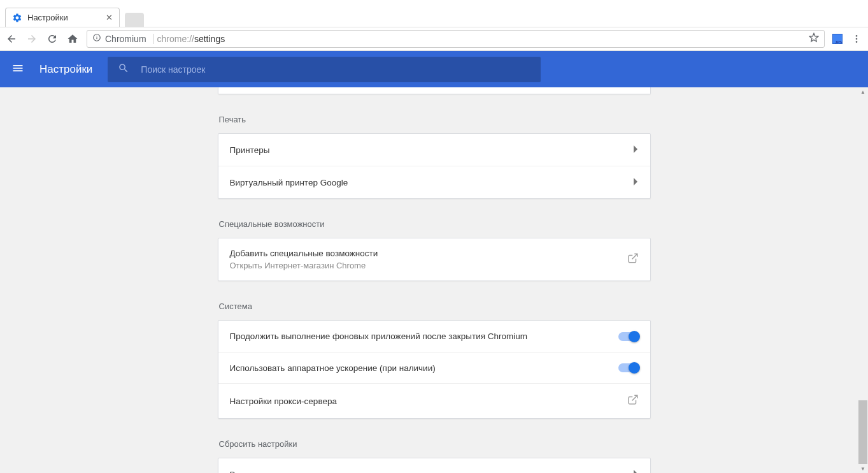 This screenshot has height=473, width=868. What do you see at coordinates (64, 18) in the screenshot?
I see `tab-title: Настройки` at bounding box center [64, 18].